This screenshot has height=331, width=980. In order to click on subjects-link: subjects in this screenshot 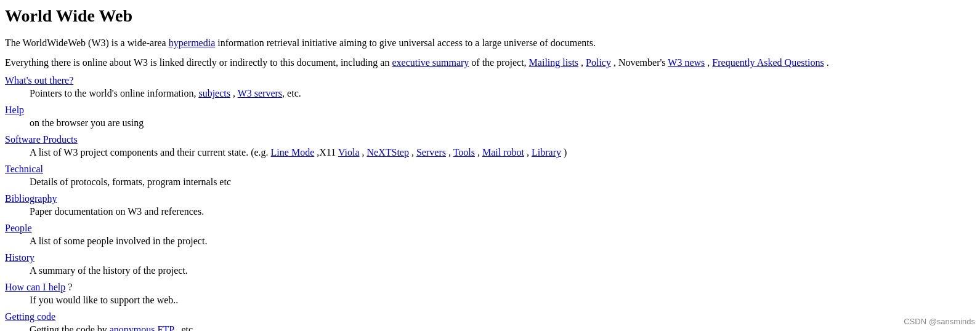, I will do `click(214, 94)`.